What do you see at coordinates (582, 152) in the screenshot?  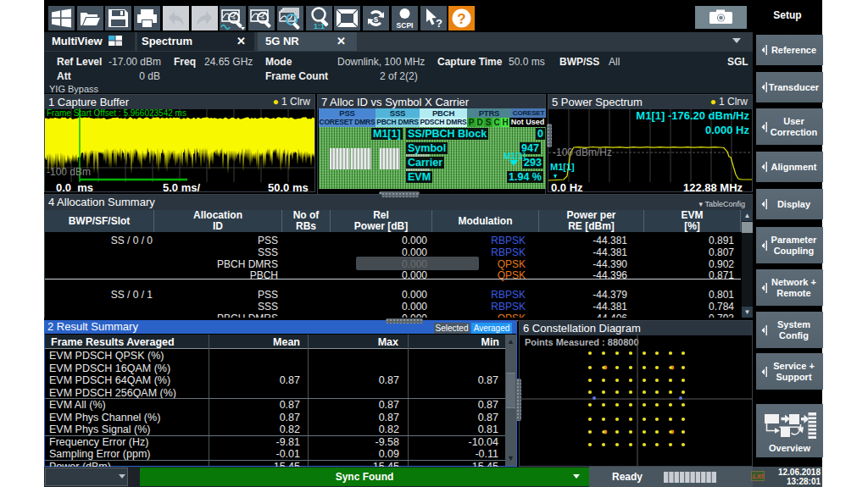 I see `svg-text: -100 dBm/Hz` at bounding box center [582, 152].